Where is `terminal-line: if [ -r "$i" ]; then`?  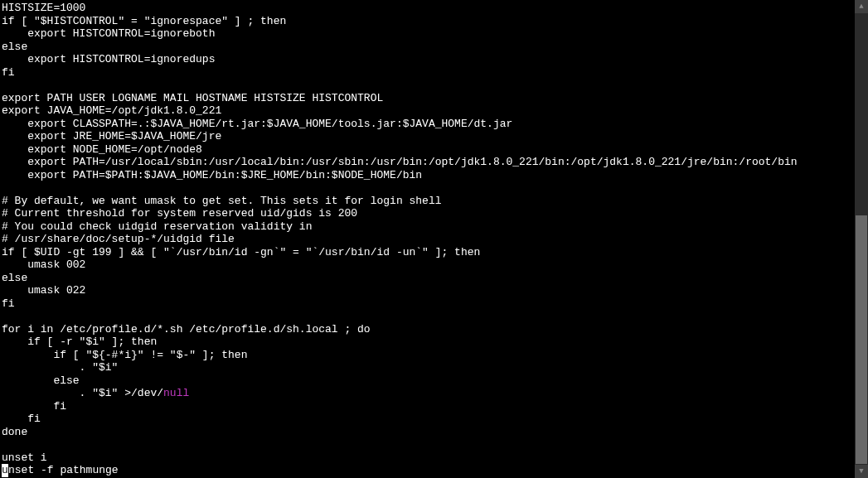
terminal-line: if [ -r "$i" ]; then is located at coordinates (428, 342).